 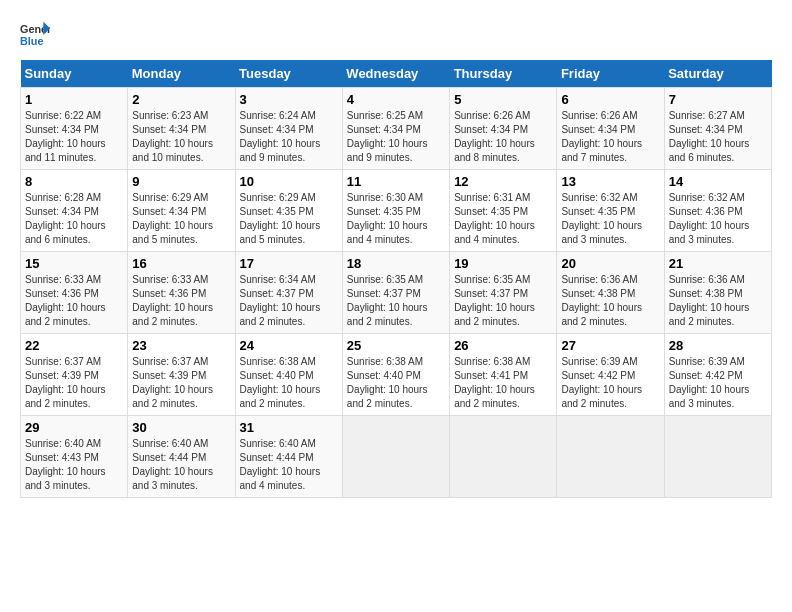 What do you see at coordinates (182, 211) in the screenshot?
I see `calendar-cell: 9 Sunrise: 6:29 AM Sunset: 4:34 PM Dayli…` at bounding box center [182, 211].